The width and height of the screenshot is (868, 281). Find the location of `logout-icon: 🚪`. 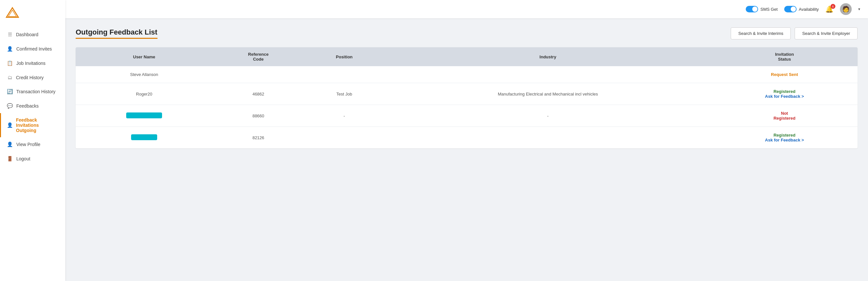

logout-icon: 🚪 is located at coordinates (10, 159).